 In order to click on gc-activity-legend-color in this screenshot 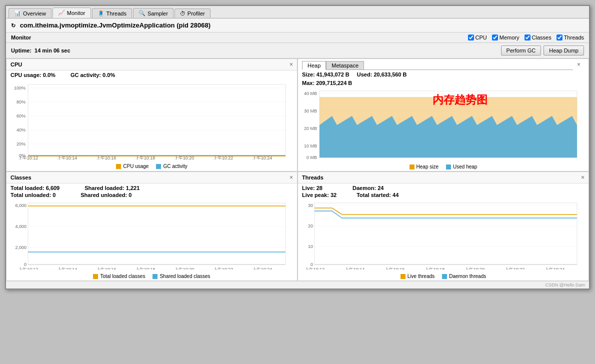, I will do `click(158, 166)`.